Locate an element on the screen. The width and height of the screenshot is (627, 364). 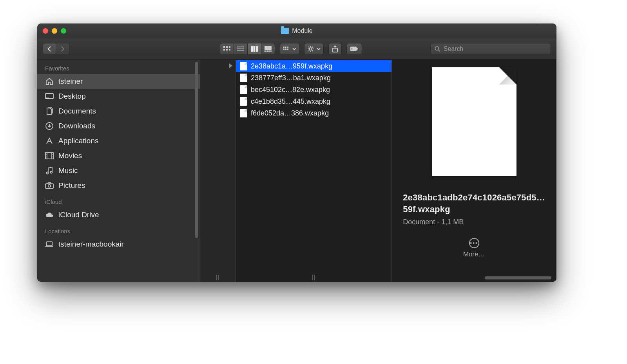
desktop-icon is located at coordinates (49, 96).